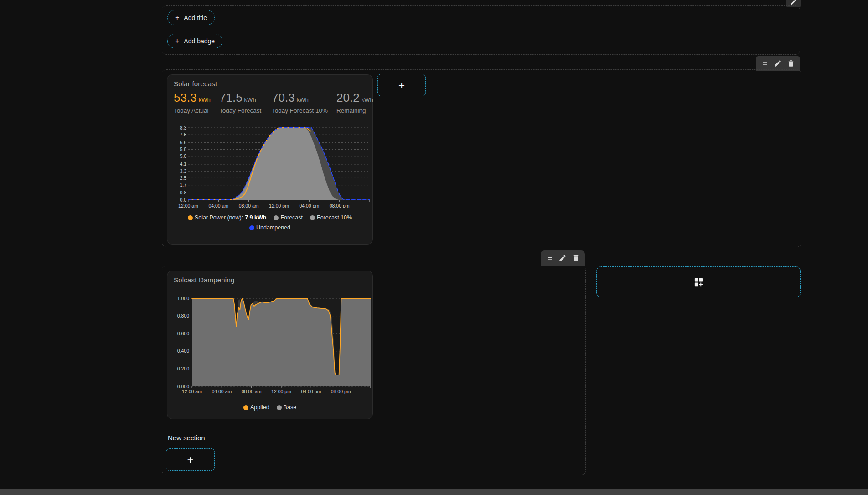 This screenshot has height=495, width=868. I want to click on legend-item: Forecast, so click(288, 218).